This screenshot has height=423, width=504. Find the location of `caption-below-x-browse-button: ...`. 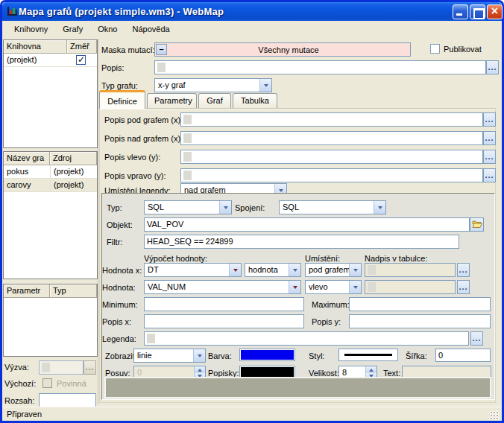

caption-below-x-browse-button: ... is located at coordinates (489, 119).